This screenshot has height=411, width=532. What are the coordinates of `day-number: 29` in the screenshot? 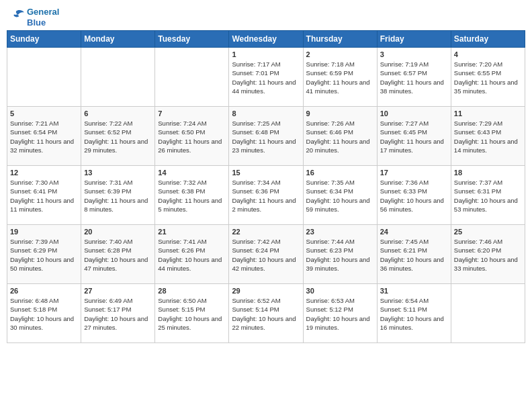 It's located at (266, 291).